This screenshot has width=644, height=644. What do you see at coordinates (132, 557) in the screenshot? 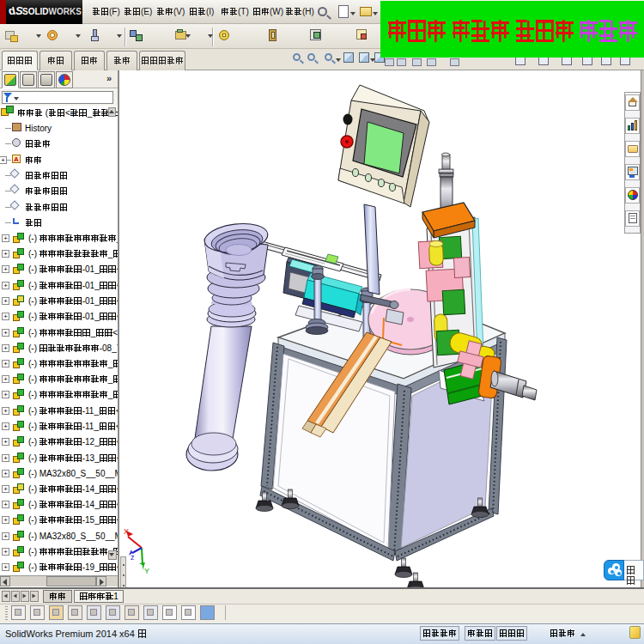
I see `svg-text: z` at bounding box center [132, 557].